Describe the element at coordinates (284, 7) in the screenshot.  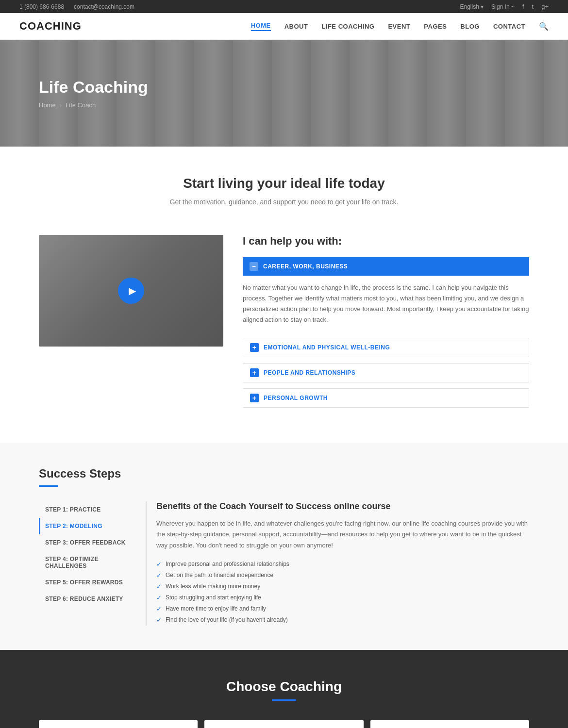
I see `top-bar: 1 (800) 686-6688 contact@coaching.com En…` at that location.